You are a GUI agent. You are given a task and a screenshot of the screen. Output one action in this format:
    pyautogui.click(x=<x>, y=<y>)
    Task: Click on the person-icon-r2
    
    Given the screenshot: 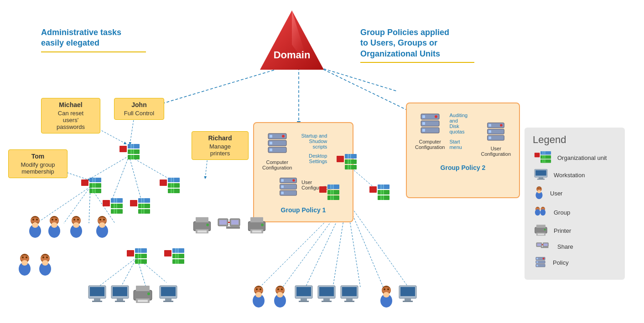 What is the action you would take?
    pyautogui.click(x=280, y=297)
    